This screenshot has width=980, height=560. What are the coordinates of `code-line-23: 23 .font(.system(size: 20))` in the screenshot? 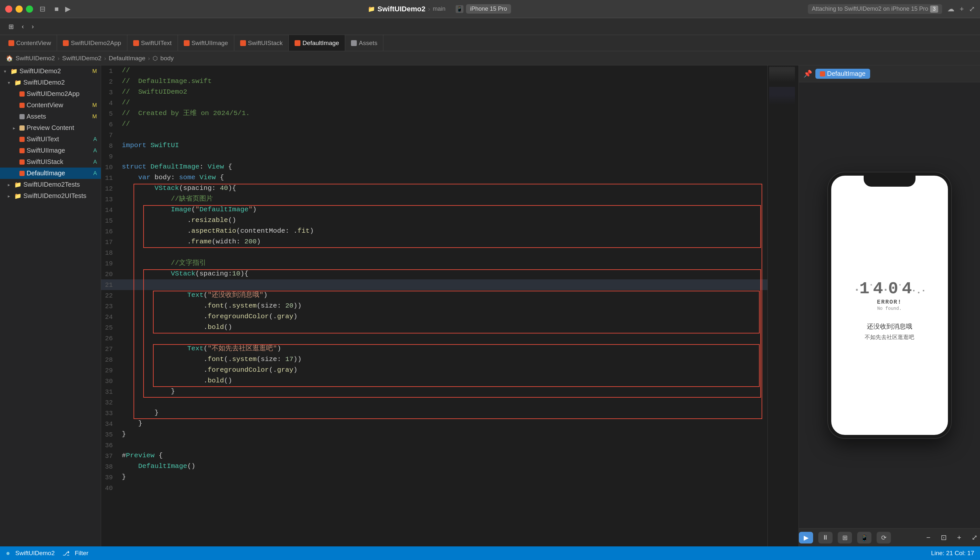 It's located at (434, 306).